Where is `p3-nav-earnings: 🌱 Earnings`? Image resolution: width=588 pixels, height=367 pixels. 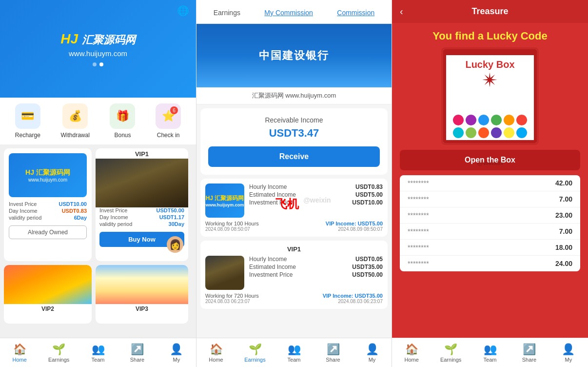
p3-nav-earnings: 🌱 Earnings is located at coordinates (451, 352).